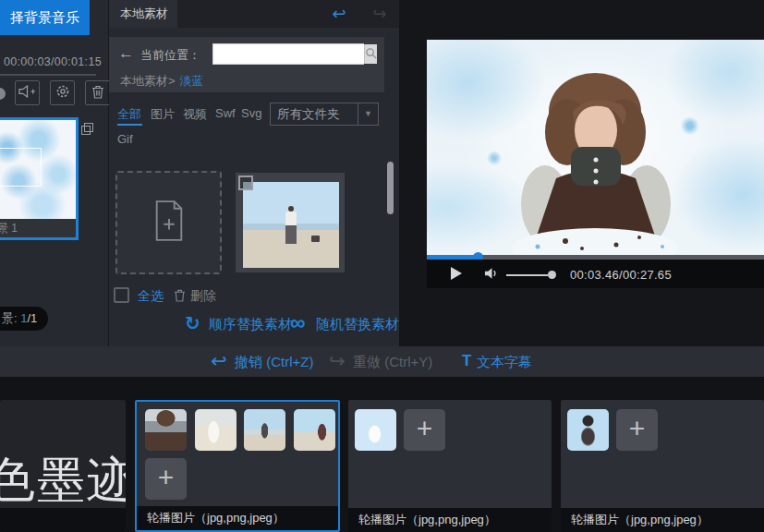 The image size is (764, 532). Describe the element at coordinates (368, 115) in the screenshot. I see `chevron-down-icon: ▼` at that location.